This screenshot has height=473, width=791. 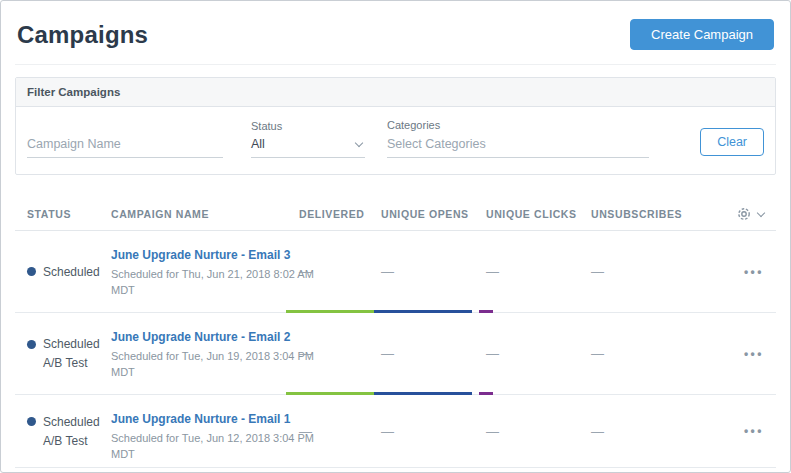 What do you see at coordinates (308, 146) in the screenshot?
I see `status-select: All` at bounding box center [308, 146].